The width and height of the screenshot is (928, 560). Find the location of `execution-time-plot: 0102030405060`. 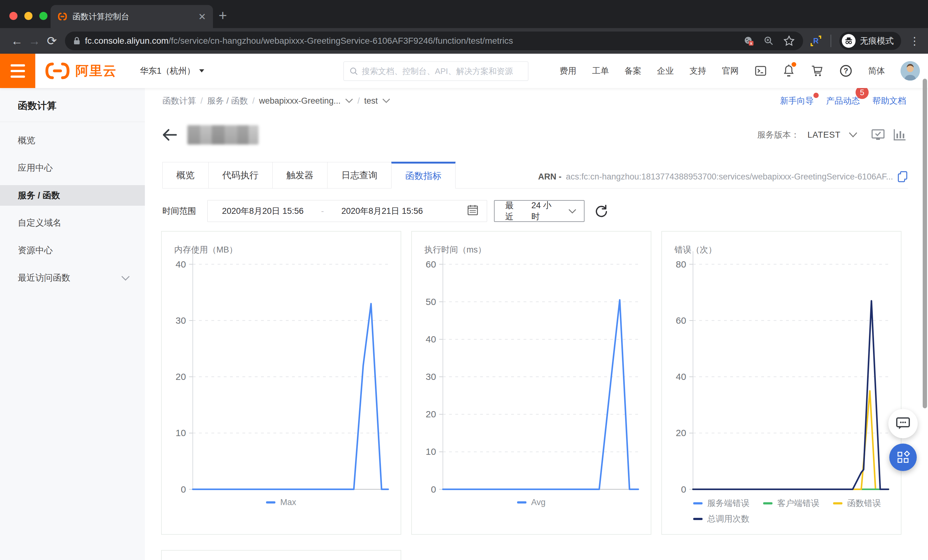

execution-time-plot: 0102030405060 is located at coordinates (531, 383).